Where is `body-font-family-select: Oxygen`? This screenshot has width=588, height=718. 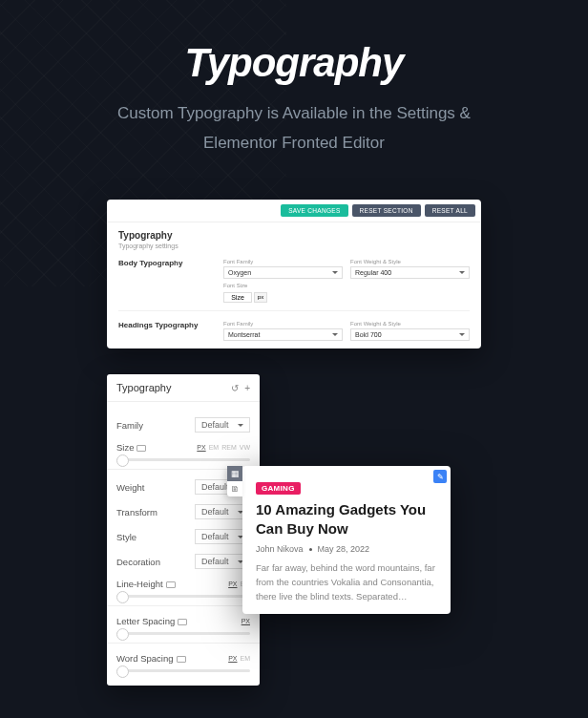
body-font-family-select: Oxygen is located at coordinates (283, 273).